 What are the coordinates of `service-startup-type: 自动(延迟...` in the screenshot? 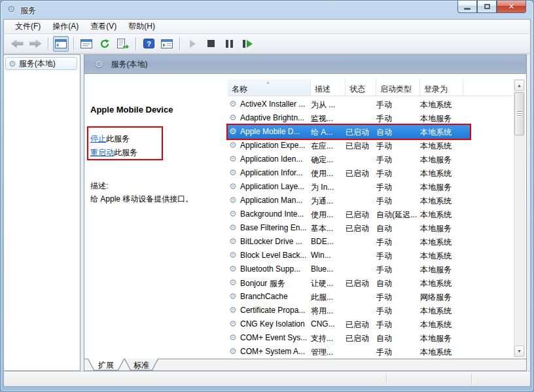 It's located at (397, 215).